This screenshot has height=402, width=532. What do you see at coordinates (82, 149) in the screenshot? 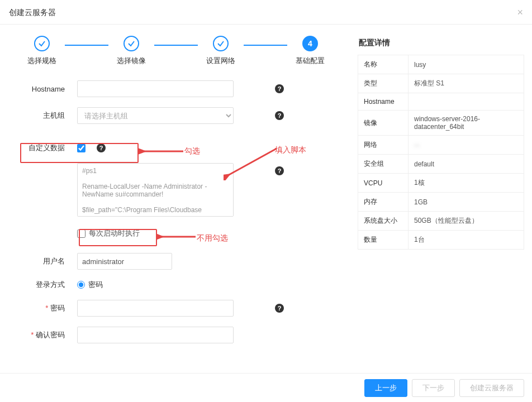
I see `customdata-checkbox` at bounding box center [82, 149].